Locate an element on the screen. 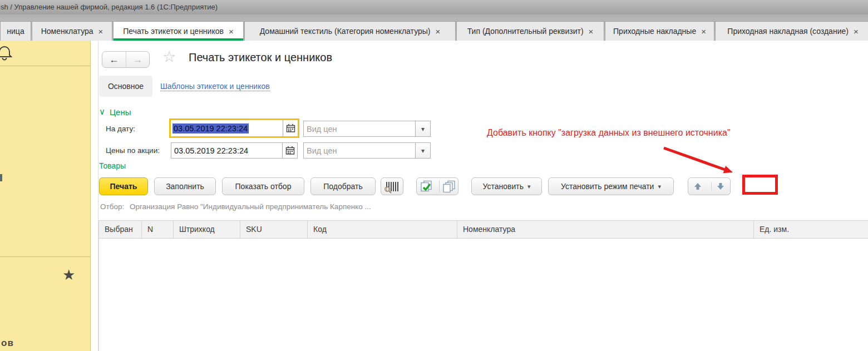  set-print-mode-button: Установить режим печати ▾ is located at coordinates (611, 186).